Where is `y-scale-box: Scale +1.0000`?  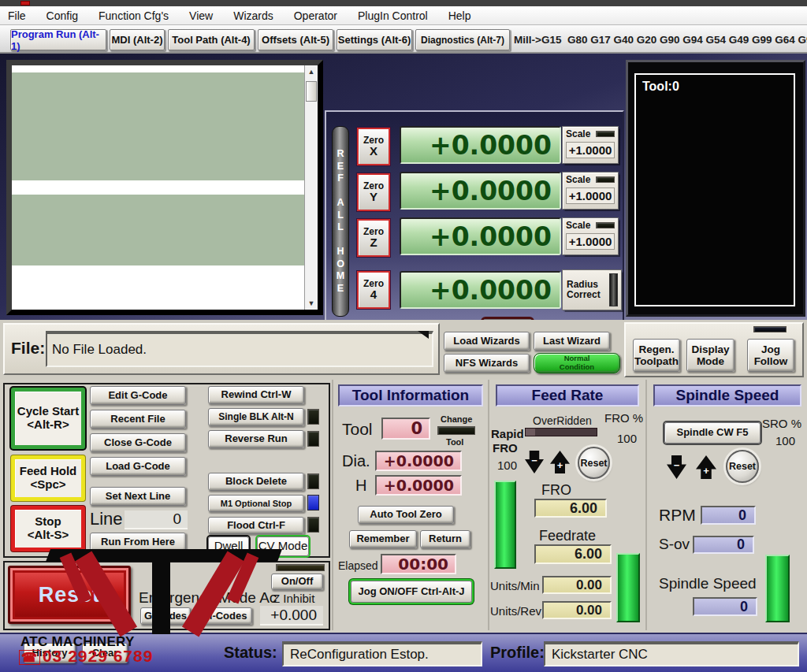 y-scale-box: Scale +1.0000 is located at coordinates (590, 191).